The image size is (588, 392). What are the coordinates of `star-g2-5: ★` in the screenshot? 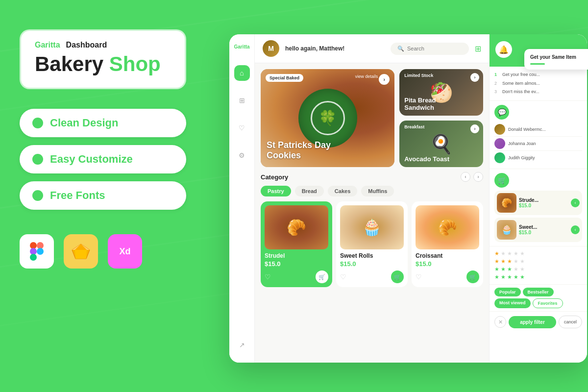 It's located at (522, 277).